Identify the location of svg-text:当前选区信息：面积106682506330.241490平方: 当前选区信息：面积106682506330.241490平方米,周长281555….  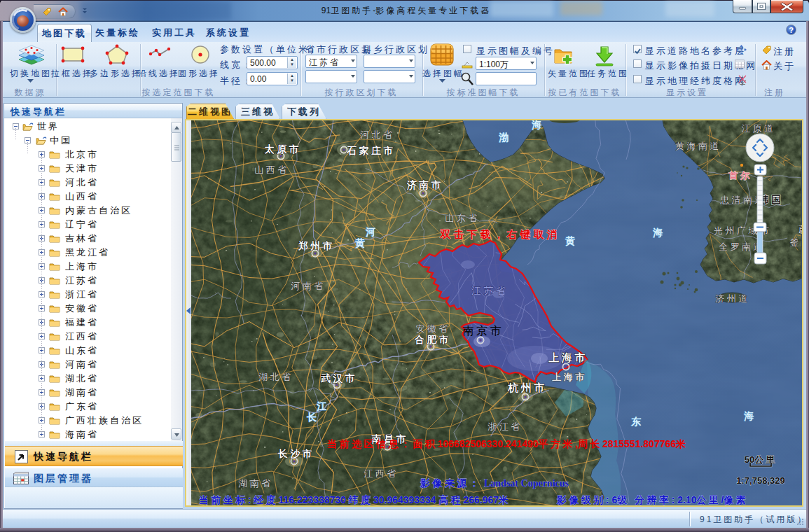
(508, 444).